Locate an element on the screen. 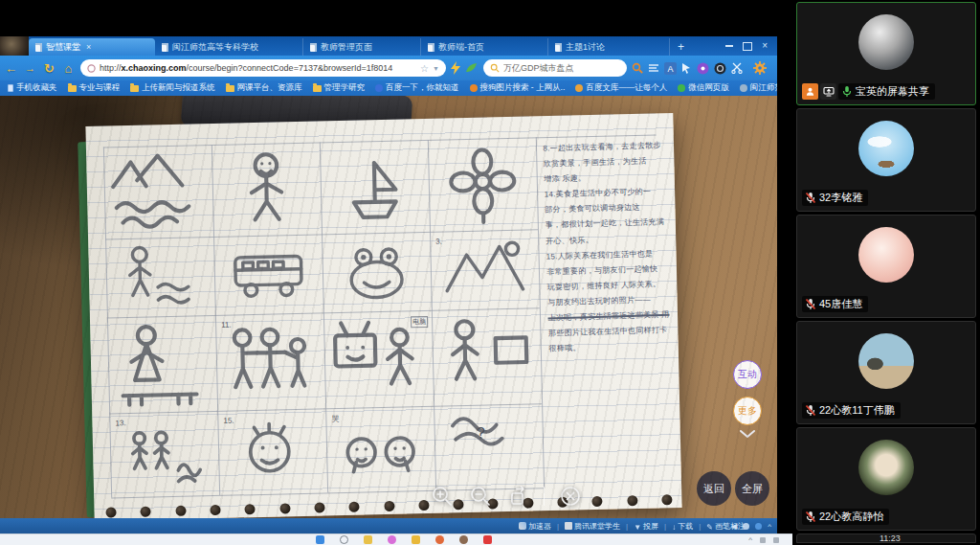  windows-taskbar: ^ is located at coordinates (396, 539).